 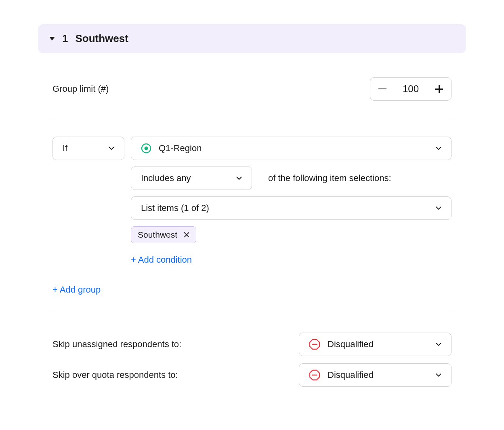 What do you see at coordinates (291, 208) in the screenshot?
I see `list-items-dropdown: List items (1 of 2)` at bounding box center [291, 208].